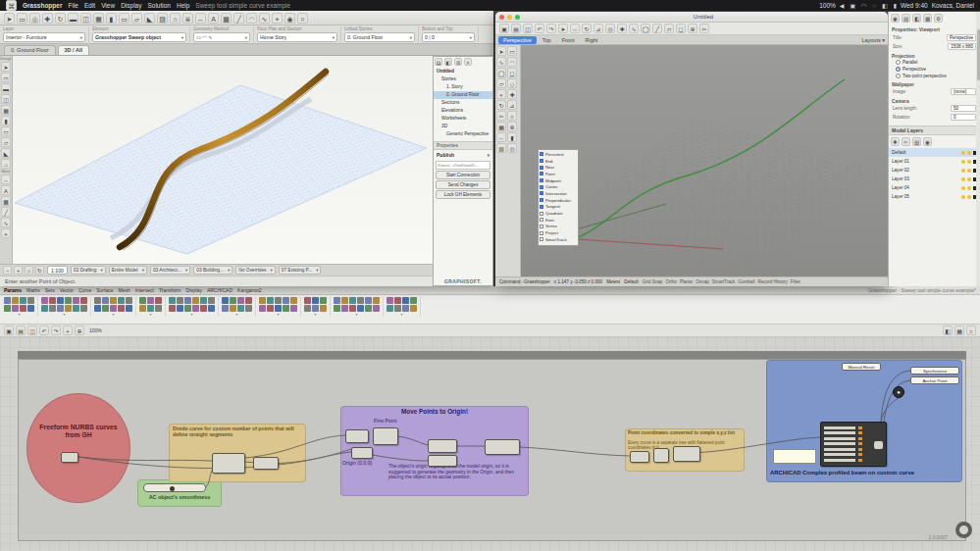  Describe the element at coordinates (463, 194) in the screenshot. I see `connection-button-lock-gh-elements: Lock GH Elements` at that location.